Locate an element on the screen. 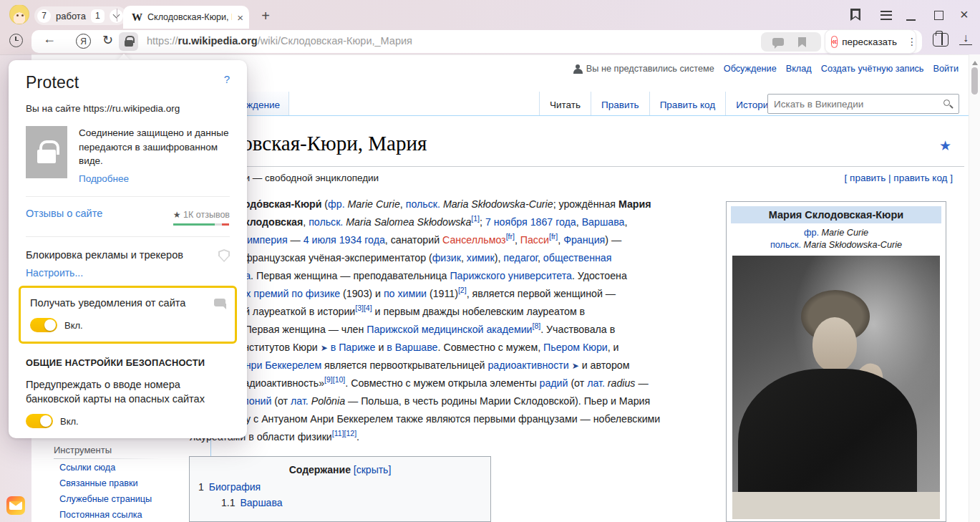 This screenshot has height=522, width=980. text-segment: и первым дважды нобелевским лауреатом в is located at coordinates (479, 311).